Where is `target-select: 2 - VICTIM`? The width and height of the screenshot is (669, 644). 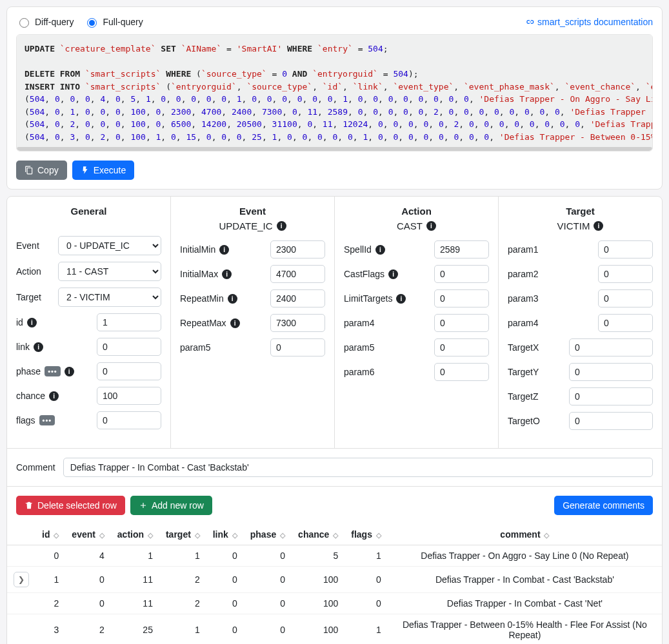 target-select: 2 - VICTIM is located at coordinates (110, 297).